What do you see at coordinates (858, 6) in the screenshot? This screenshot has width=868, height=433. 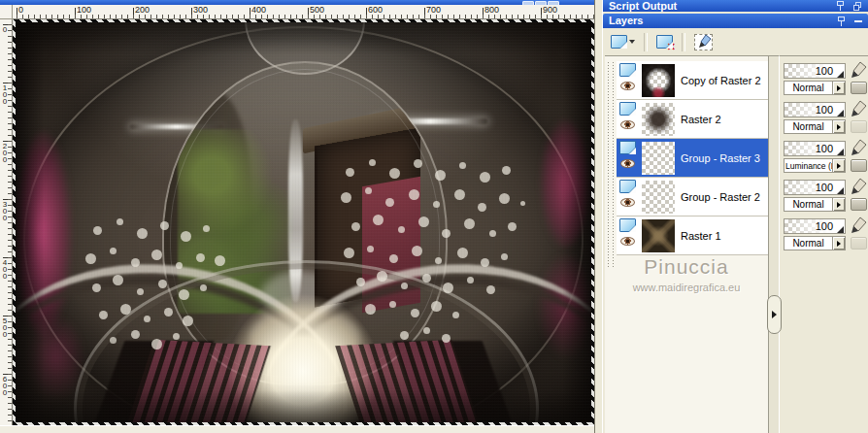 I see `float-window-icon` at bounding box center [858, 6].